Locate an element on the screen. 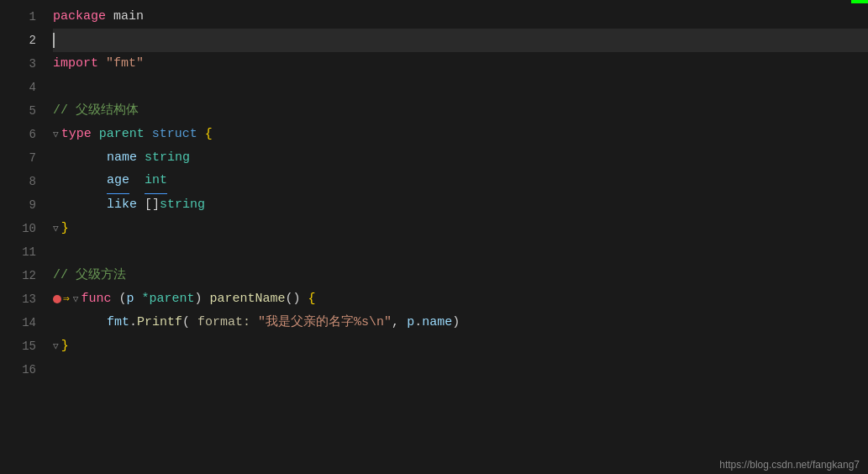 The image size is (868, 474). type-string: string is located at coordinates (167, 158).